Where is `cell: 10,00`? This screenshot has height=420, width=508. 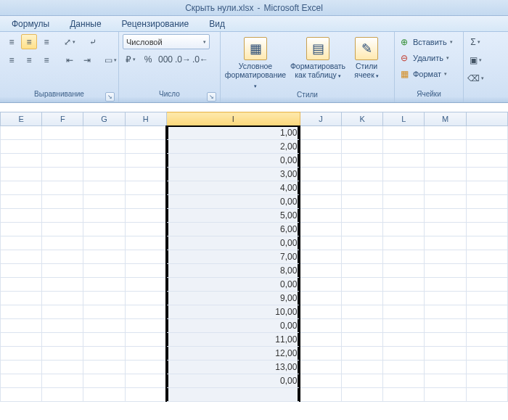 cell: 10,00 is located at coordinates (233, 312).